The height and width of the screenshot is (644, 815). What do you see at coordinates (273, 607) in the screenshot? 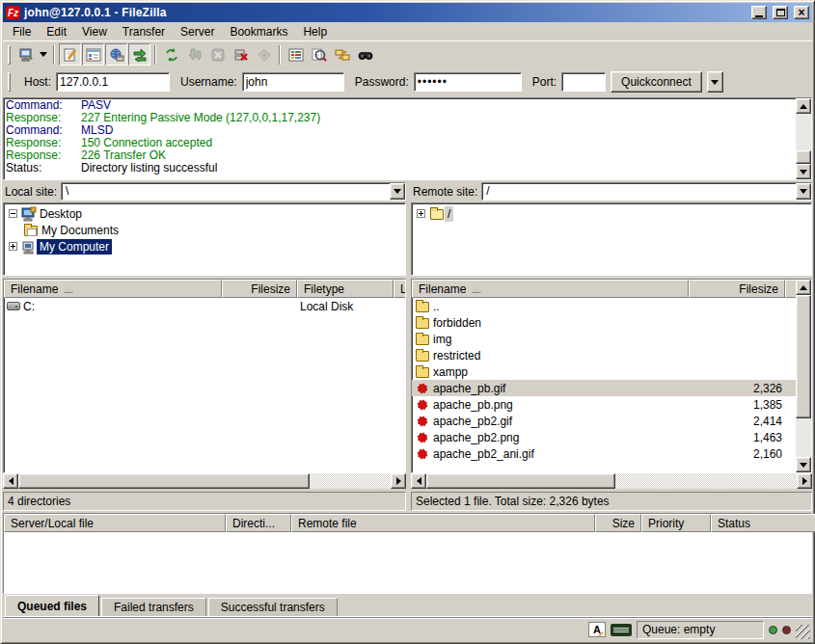
I see `tab-successful-transfers: Successful transfers` at bounding box center [273, 607].